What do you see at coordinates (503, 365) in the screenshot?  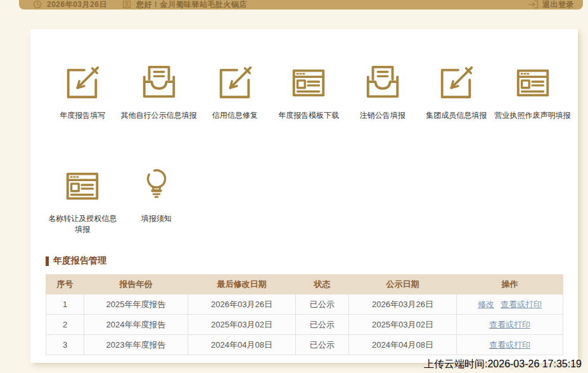 I see `upload-cloud-timestamp: 上传云端时间:2026-03-26 17:35:19` at bounding box center [503, 365].